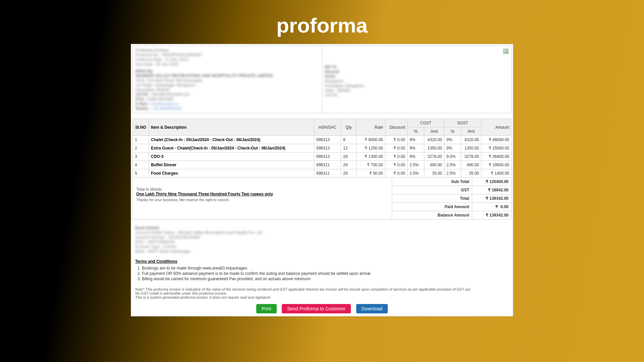  I want to click on proforma-date-label: Proforma Date :, so click(150, 60).